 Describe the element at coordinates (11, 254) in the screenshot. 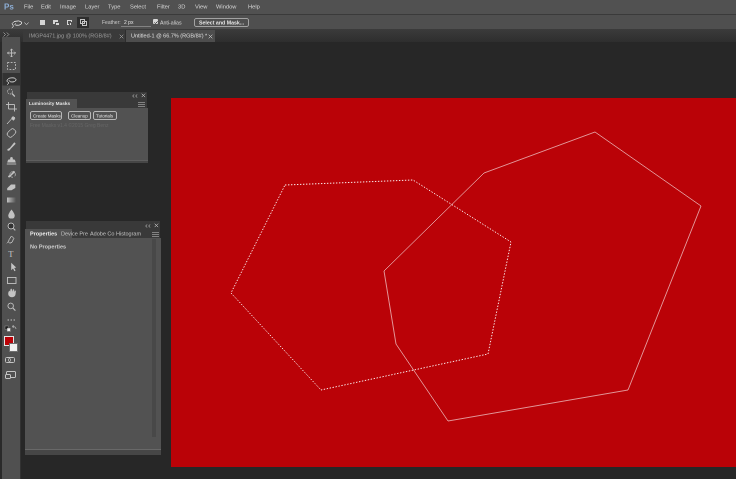

I see `svg-text: T` at that location.